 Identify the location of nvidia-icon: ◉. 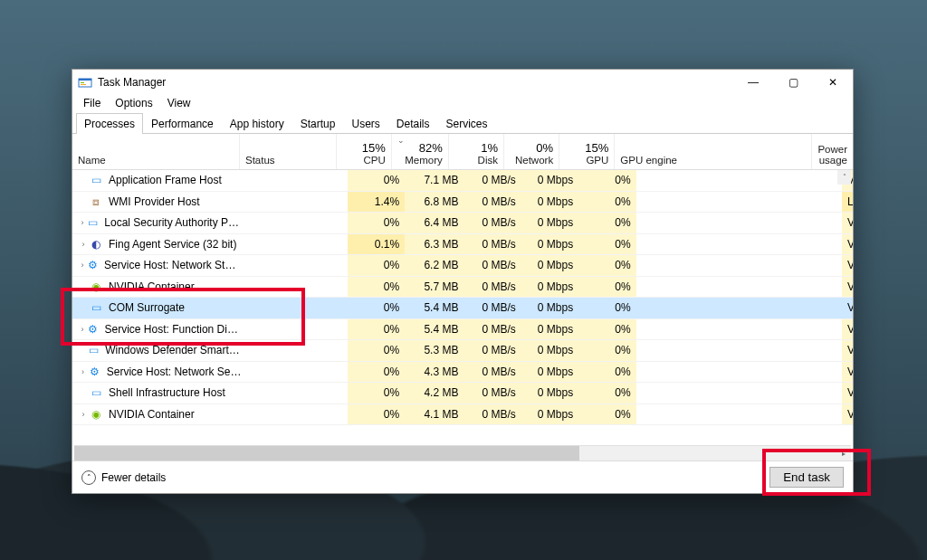
(96, 414).